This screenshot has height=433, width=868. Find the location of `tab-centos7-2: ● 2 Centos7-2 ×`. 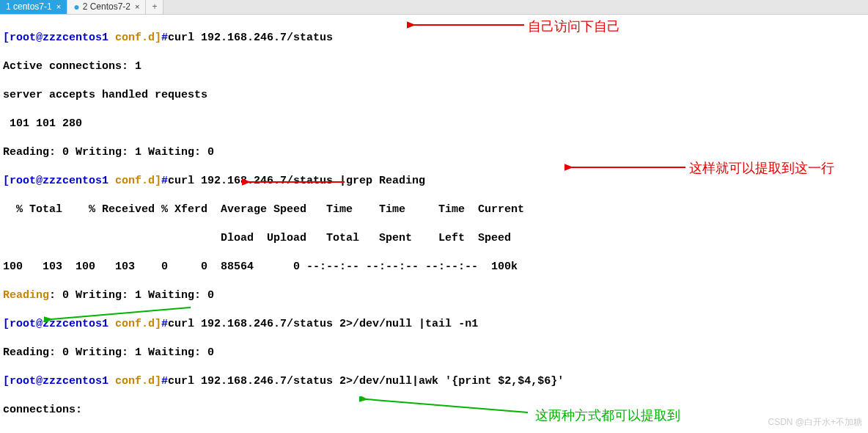

tab-centos7-2: ● 2 Centos7-2 × is located at coordinates (107, 7).